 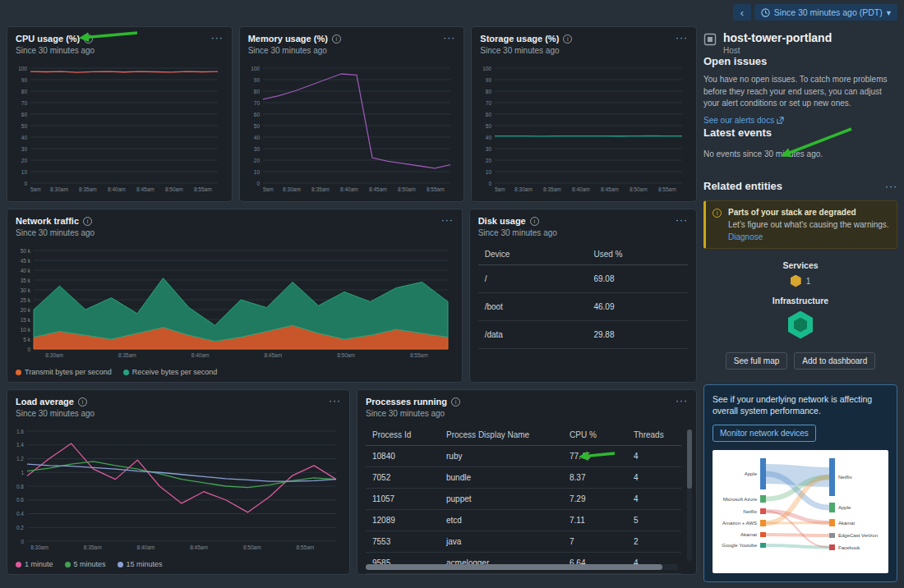 What do you see at coordinates (595, 563) in the screenshot?
I see `table-cell: 6.64` at bounding box center [595, 563].